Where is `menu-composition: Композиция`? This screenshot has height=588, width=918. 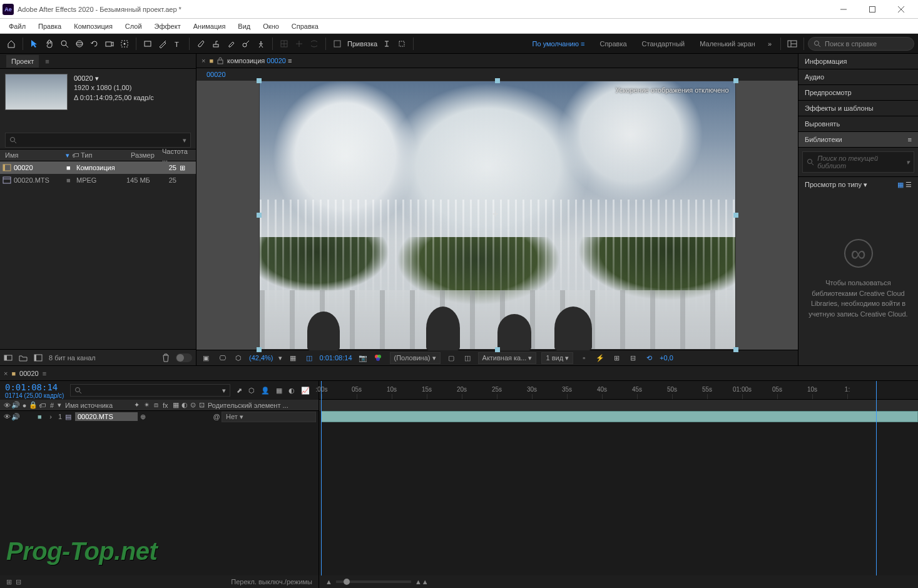 menu-composition: Композиция is located at coordinates (93, 26).